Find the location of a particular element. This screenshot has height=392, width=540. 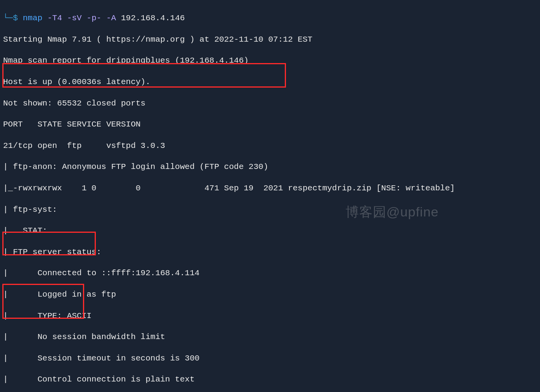

command-flags: -T4 -sV -p- -A is located at coordinates (81, 18).